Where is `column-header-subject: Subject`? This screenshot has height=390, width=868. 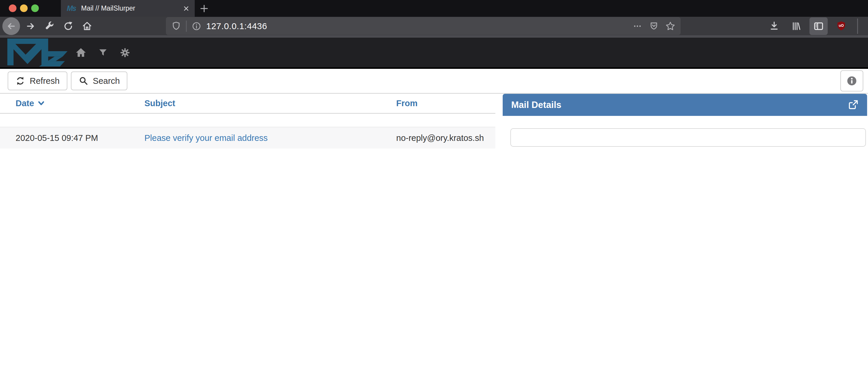
column-header-subject: Subject is located at coordinates (263, 103).